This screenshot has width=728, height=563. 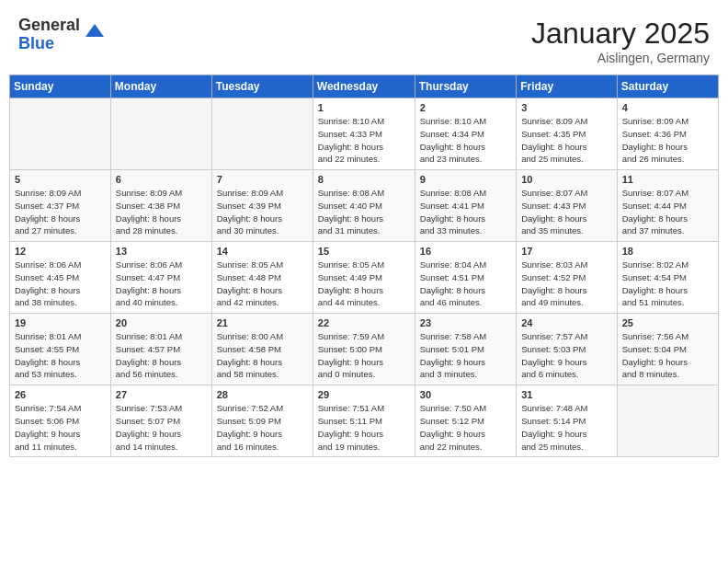 What do you see at coordinates (263, 283) in the screenshot?
I see `day-info: Sunrise: 8:05 AMSunset: 4:48 PMDaylight:…` at bounding box center [263, 283].